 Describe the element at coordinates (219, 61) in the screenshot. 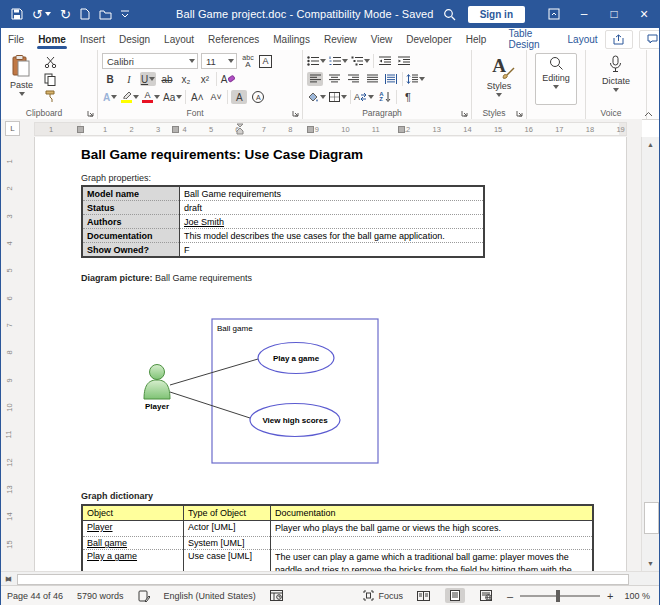

I see `font-size-combo: 11` at that location.